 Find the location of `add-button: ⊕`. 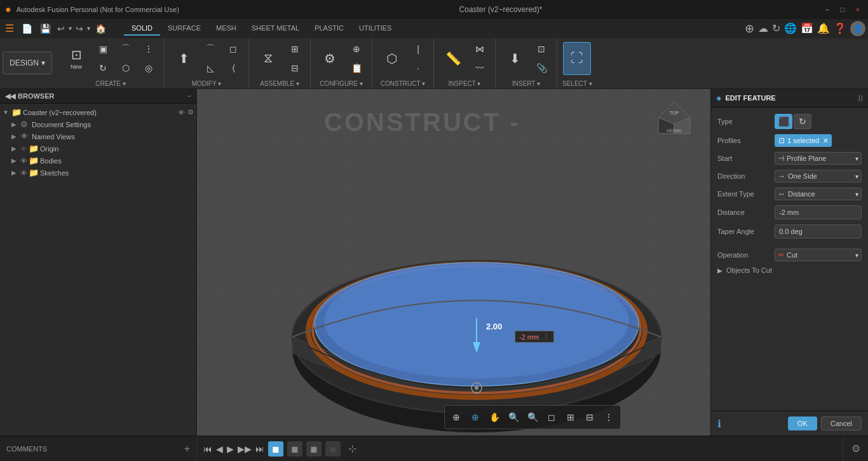

add-button: ⊕ is located at coordinates (750, 29).